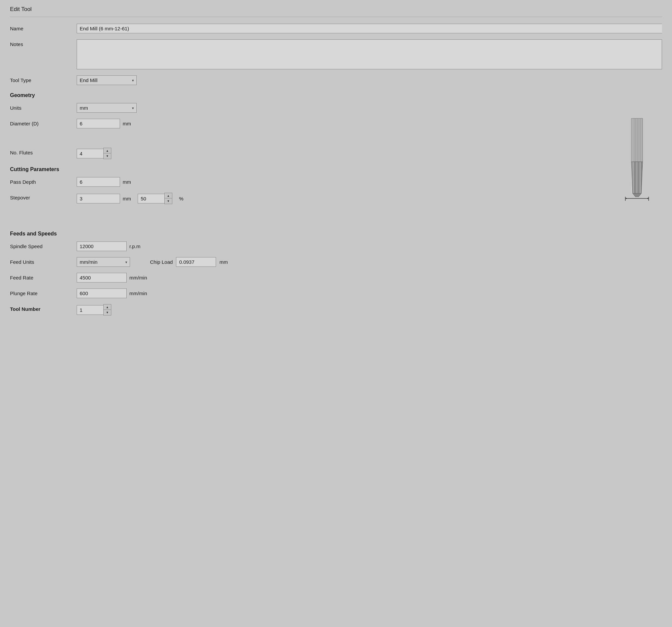  What do you see at coordinates (43, 152) in the screenshot?
I see `no-flutes-label: No. Flutes` at bounding box center [43, 152].